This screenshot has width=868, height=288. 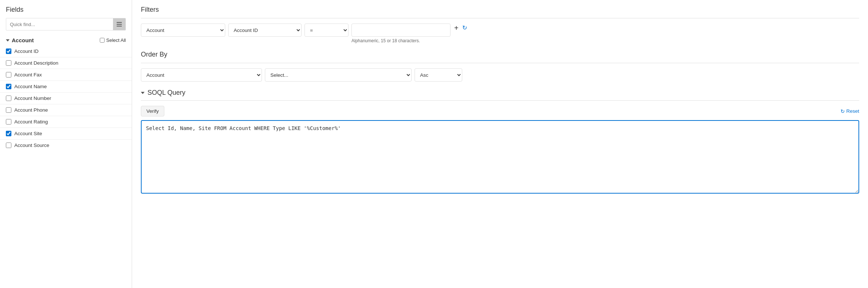 I want to click on hamburger-icon, so click(x=119, y=24).